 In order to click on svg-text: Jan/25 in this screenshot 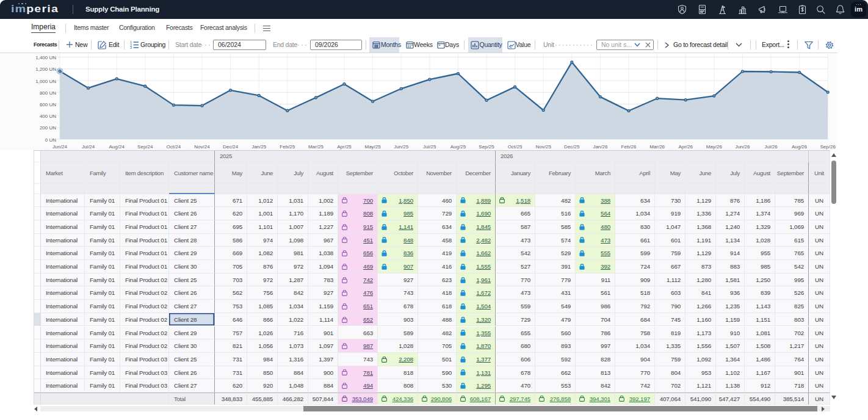, I will do `click(259, 147)`.